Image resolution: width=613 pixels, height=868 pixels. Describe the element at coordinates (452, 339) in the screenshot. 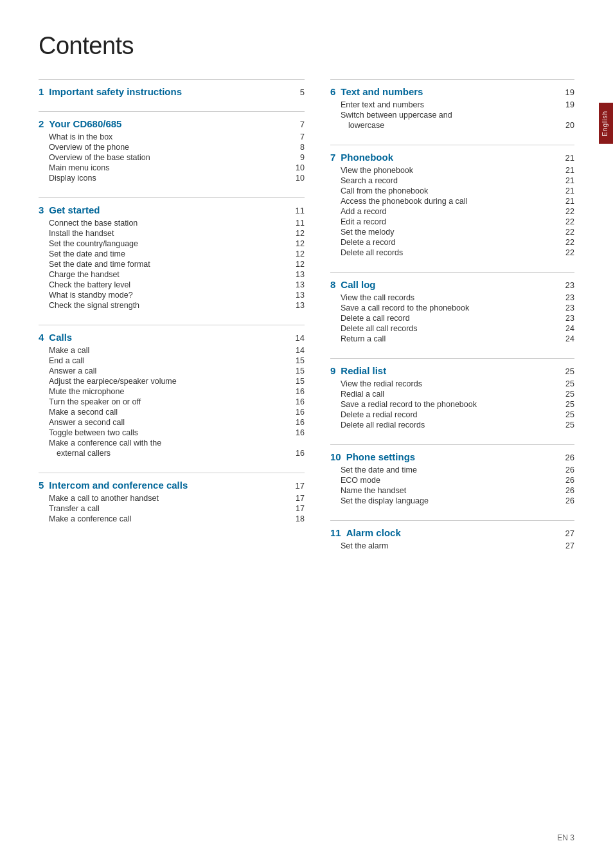

I see `list-item: Return a call24` at that location.